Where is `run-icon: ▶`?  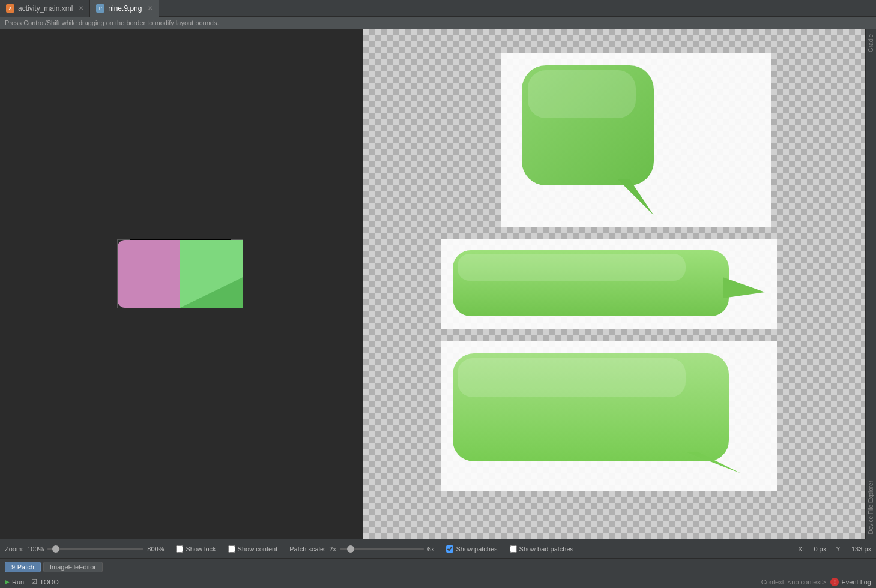 run-icon: ▶ is located at coordinates (7, 582).